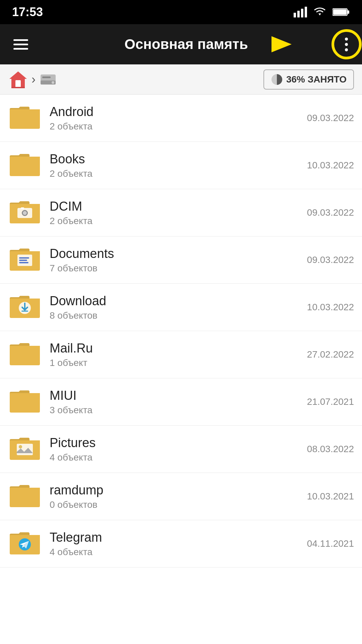 The image size is (362, 644). Describe the element at coordinates (178, 316) in the screenshot. I see `folder-meta: 8 объектов` at that location.